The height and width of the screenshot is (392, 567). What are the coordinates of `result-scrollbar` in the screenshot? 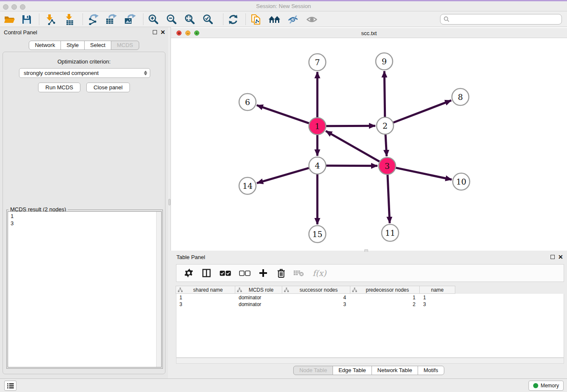 It's located at (159, 290).